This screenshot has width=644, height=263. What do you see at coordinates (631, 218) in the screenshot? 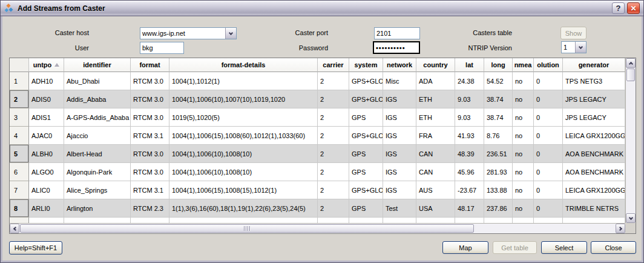
I see `scroll-down-button` at bounding box center [631, 218].